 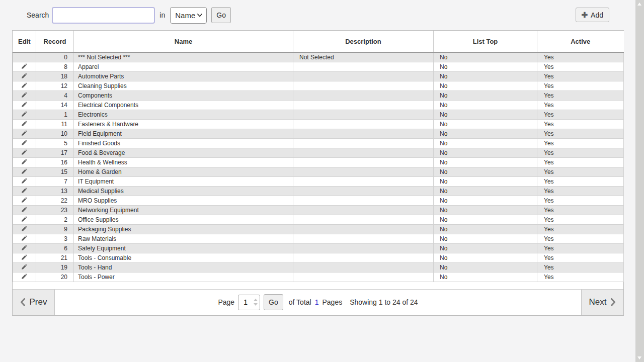 What do you see at coordinates (184, 191) in the screenshot?
I see `name-cell: Medical Supplies` at bounding box center [184, 191].